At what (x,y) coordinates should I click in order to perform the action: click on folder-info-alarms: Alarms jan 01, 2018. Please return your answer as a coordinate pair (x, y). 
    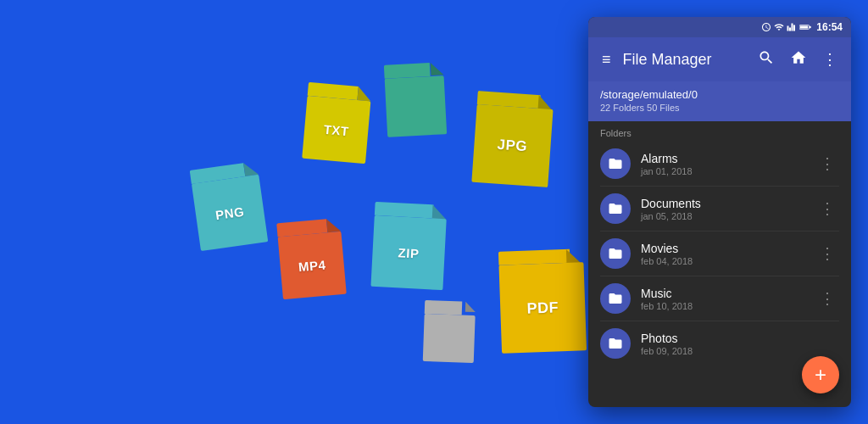
    Looking at the image, I should click on (729, 165).